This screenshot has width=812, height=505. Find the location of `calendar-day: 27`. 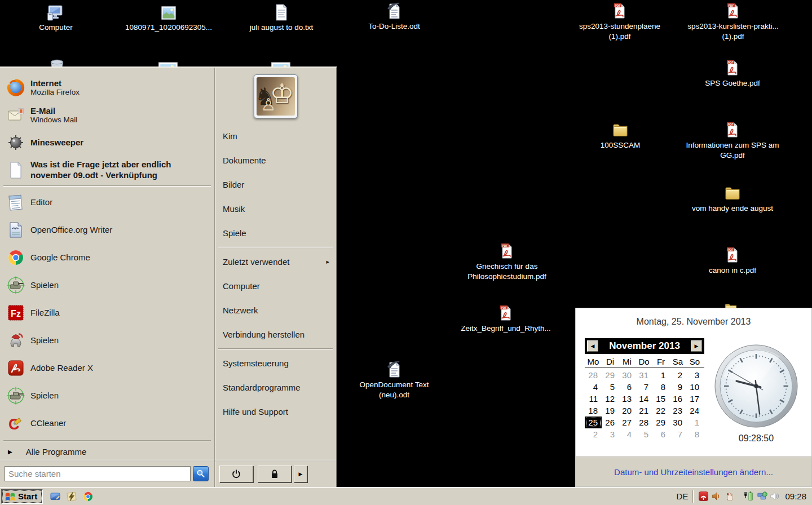

calendar-day: 27 is located at coordinates (627, 423).